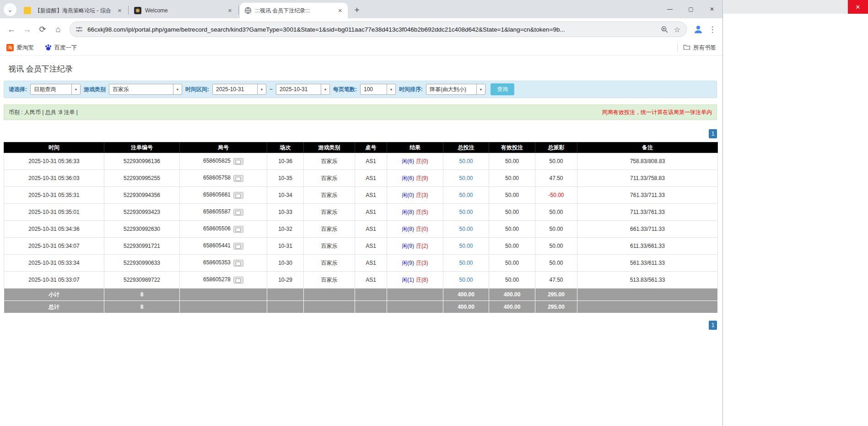 The height and width of the screenshot is (426, 868). What do you see at coordinates (146, 89) in the screenshot?
I see `game-type-select: 百家乐 ▼` at bounding box center [146, 89].